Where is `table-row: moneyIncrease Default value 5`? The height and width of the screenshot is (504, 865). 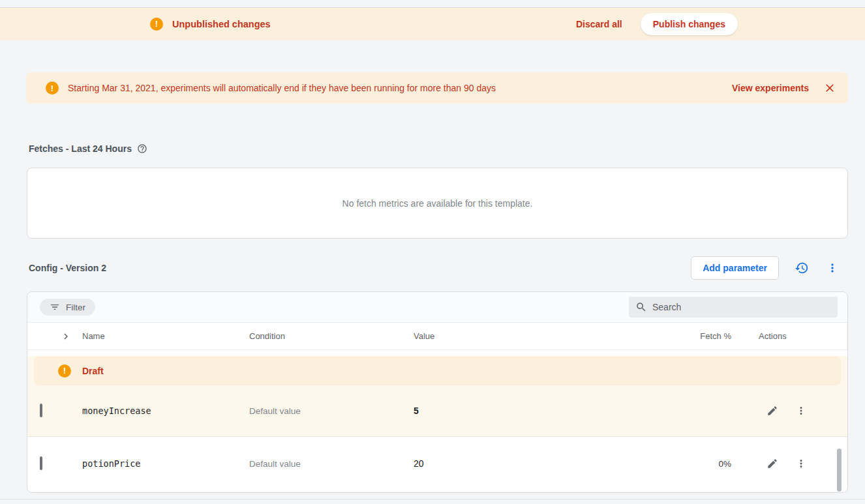 table-row: moneyIncrease Default value 5 is located at coordinates (437, 411).